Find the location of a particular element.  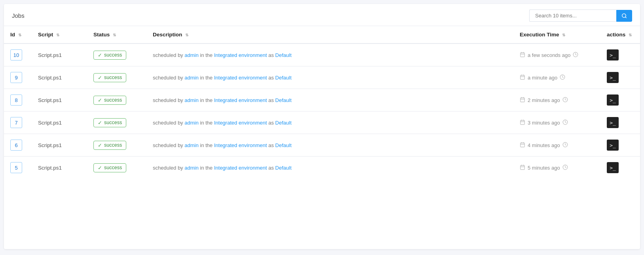

col-header-actions: actions ⇅ is located at coordinates (620, 35).